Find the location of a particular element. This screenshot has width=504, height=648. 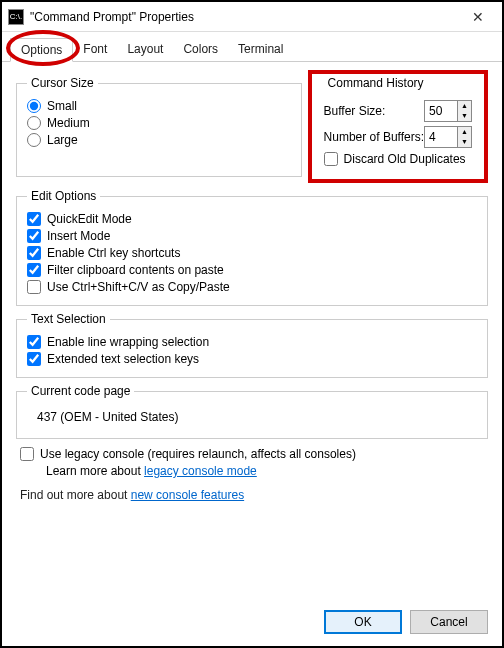

tab-options: Options is located at coordinates (42, 50).